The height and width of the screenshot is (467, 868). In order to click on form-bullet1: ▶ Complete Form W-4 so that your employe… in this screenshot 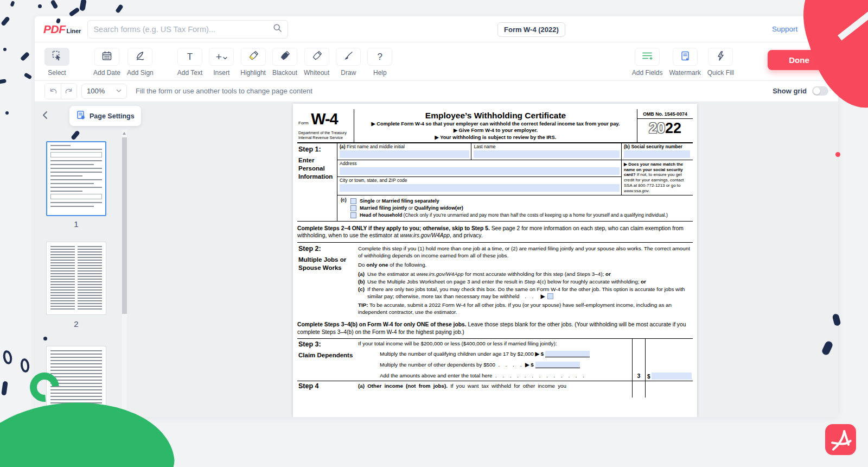, I will do `click(496, 124)`.